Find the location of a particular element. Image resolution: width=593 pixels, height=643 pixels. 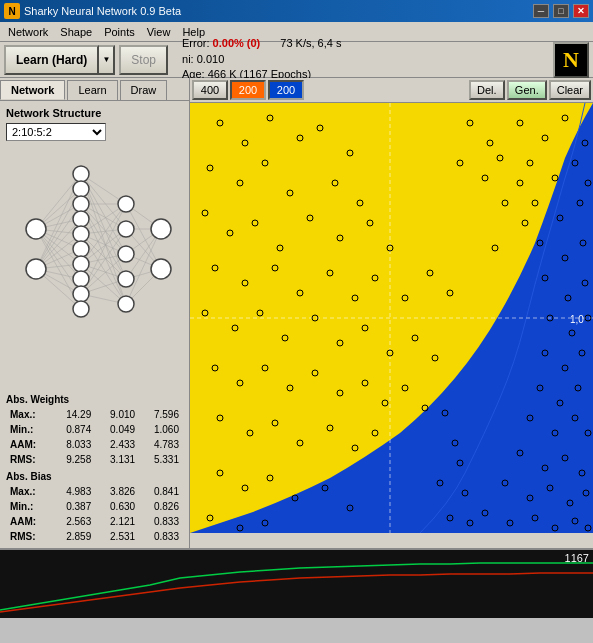

table-row: RMS: 9.258 3.131 5.331 is located at coordinates (94, 460).